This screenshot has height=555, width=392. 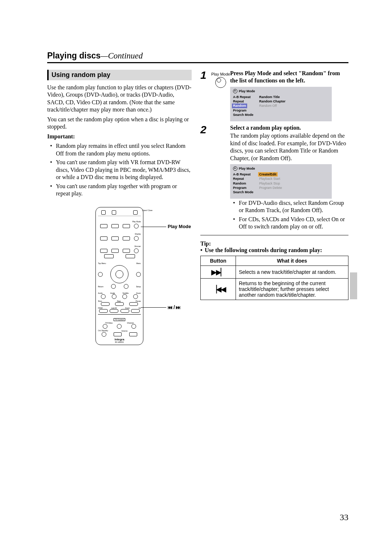 I want to click on menu-label: Menu, so click(x=139, y=263).